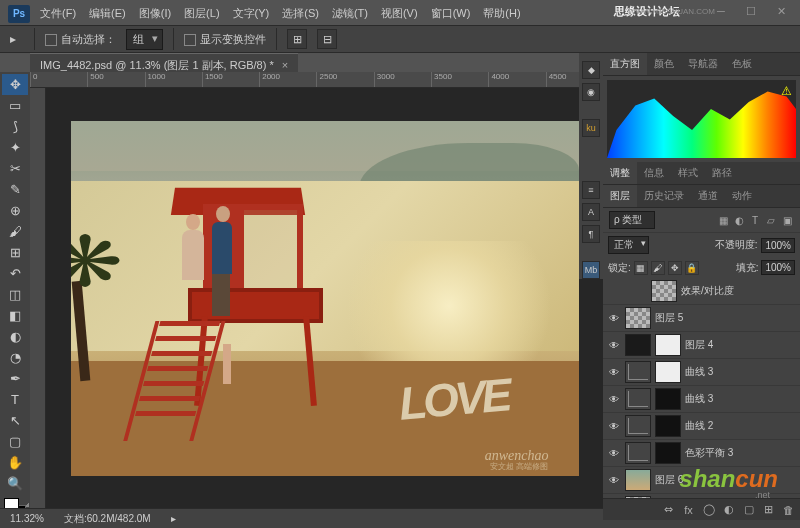 The height and width of the screenshot is (528, 800). I want to click on panel-icon: ◉, so click(591, 92).